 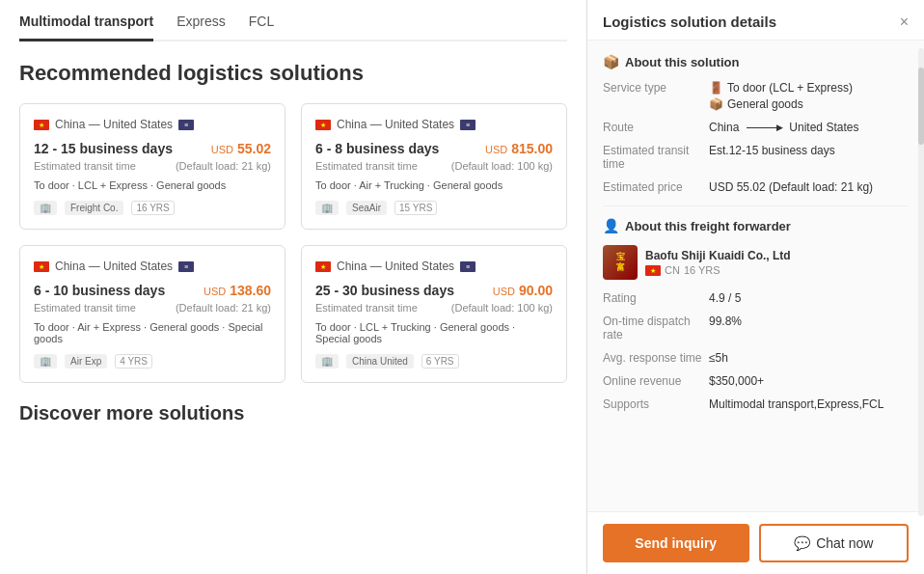 I want to click on card-2-route: ★ China — United States ≡, so click(x=434, y=124).